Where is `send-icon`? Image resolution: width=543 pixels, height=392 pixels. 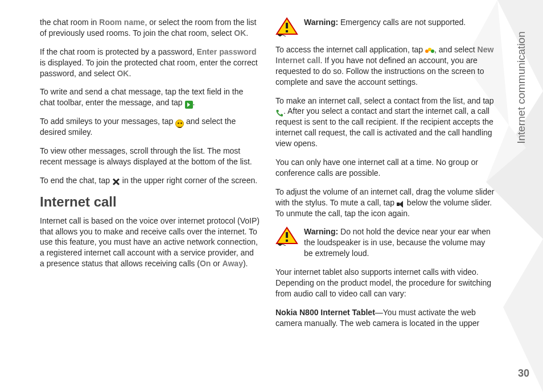 send-icon is located at coordinates (189, 105).